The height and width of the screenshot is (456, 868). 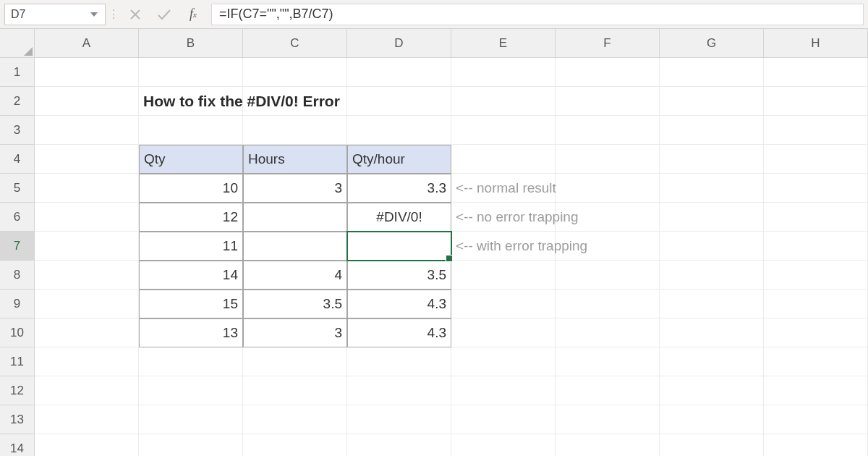 I want to click on cell-D9: 4.3, so click(x=399, y=304).